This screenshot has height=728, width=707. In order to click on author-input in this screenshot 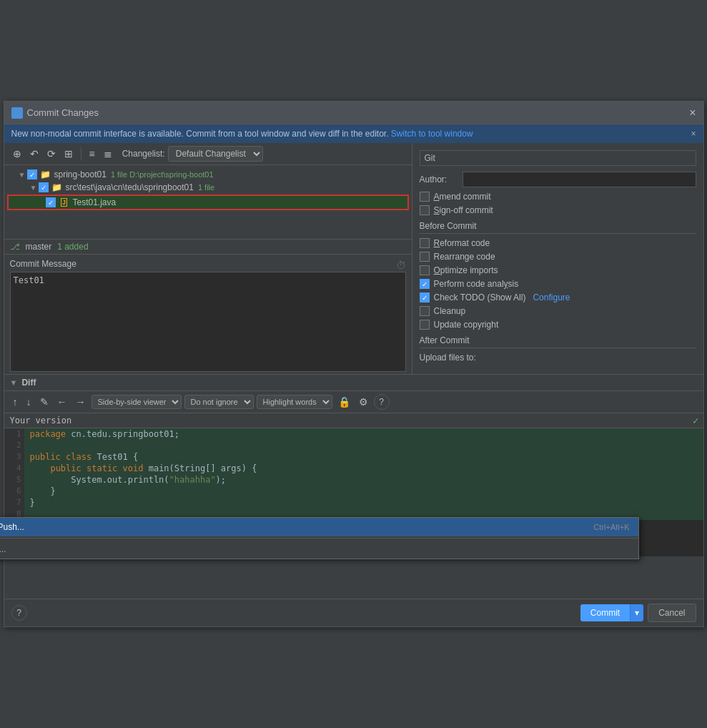, I will do `click(579, 179)`.